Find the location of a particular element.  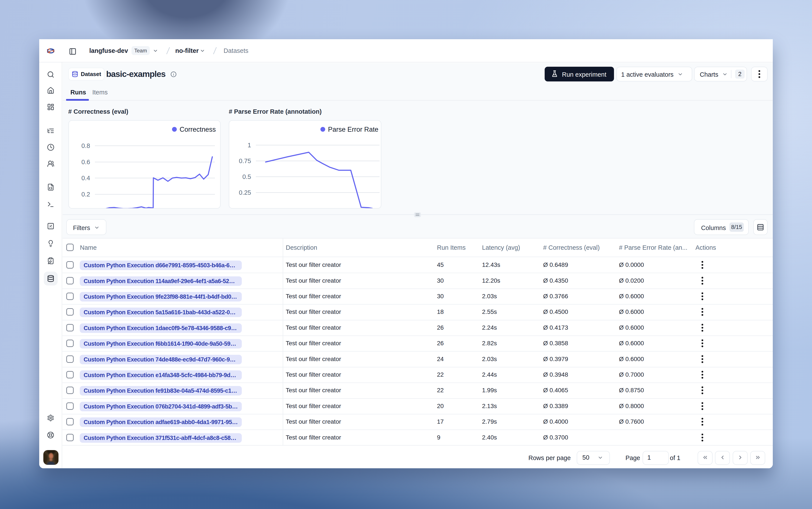

svg-text: 0.2 is located at coordinates (86, 194).